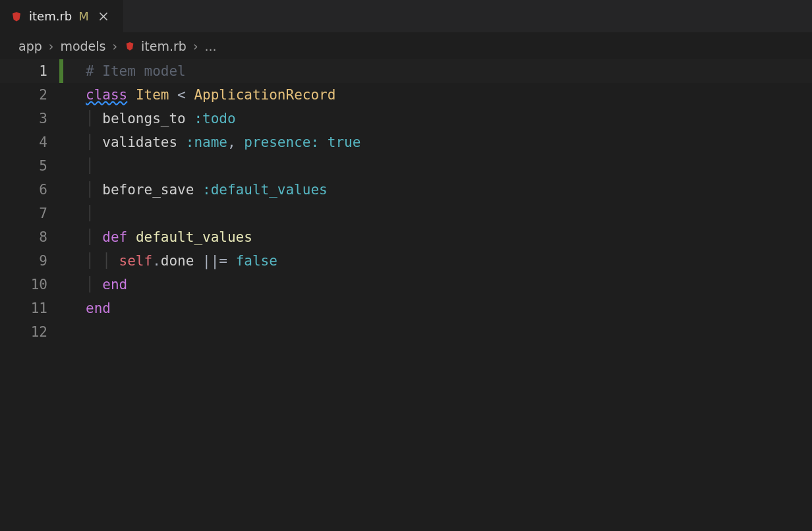  I want to click on tab-dirty-badge: M, so click(84, 16).